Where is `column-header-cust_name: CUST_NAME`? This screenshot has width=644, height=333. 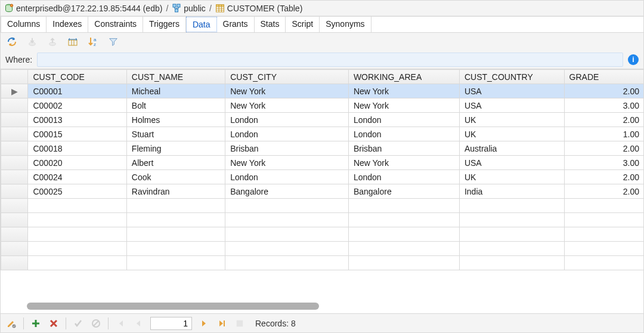
column-header-cust_name: CUST_NAME is located at coordinates (175, 77).